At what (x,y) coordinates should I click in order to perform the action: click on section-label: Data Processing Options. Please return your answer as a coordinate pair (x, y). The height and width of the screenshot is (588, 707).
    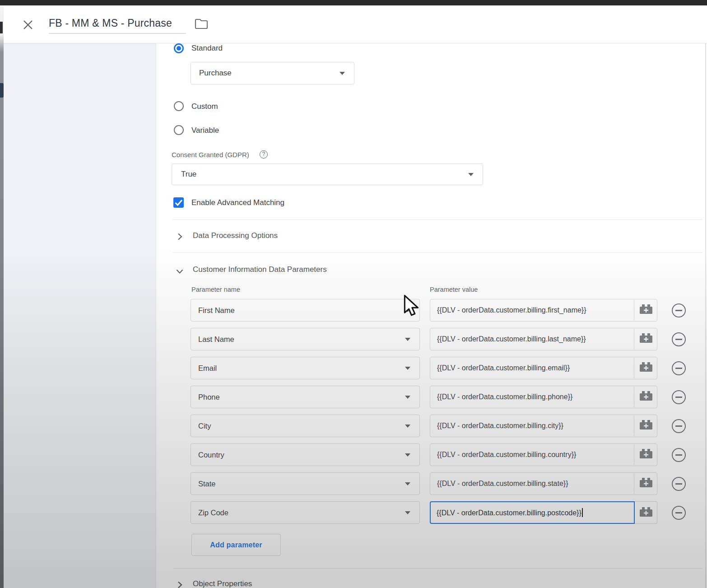
    Looking at the image, I should click on (235, 236).